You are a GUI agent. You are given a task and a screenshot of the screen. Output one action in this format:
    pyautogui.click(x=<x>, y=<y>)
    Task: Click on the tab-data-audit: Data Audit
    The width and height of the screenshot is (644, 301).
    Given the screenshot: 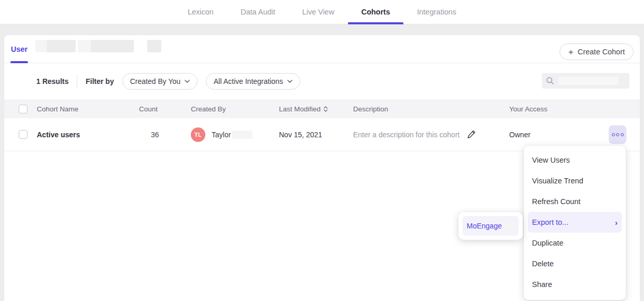 What is the action you would take?
    pyautogui.click(x=258, y=12)
    